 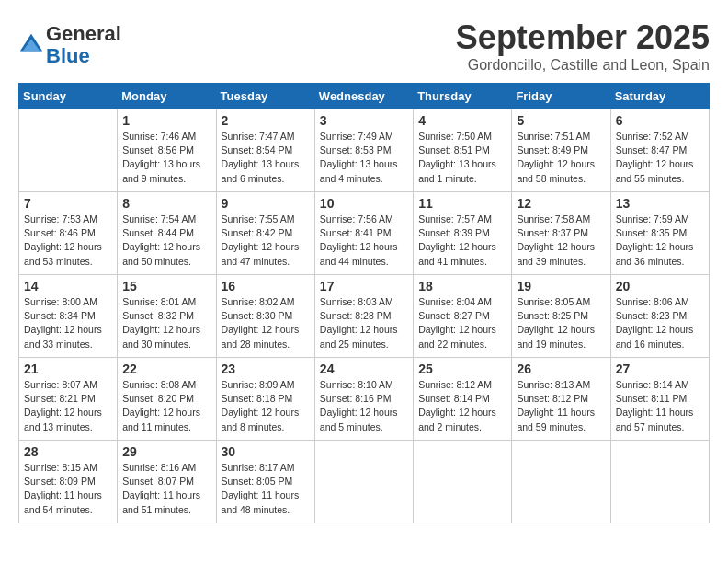 What do you see at coordinates (68, 452) in the screenshot?
I see `day-number: 28` at bounding box center [68, 452].